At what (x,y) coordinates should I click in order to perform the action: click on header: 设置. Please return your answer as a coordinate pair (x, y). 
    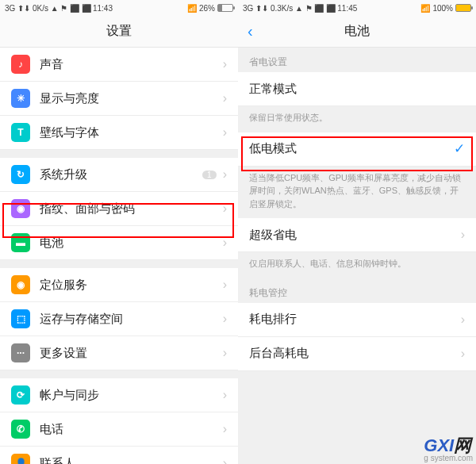
    Looking at the image, I should click on (119, 32).